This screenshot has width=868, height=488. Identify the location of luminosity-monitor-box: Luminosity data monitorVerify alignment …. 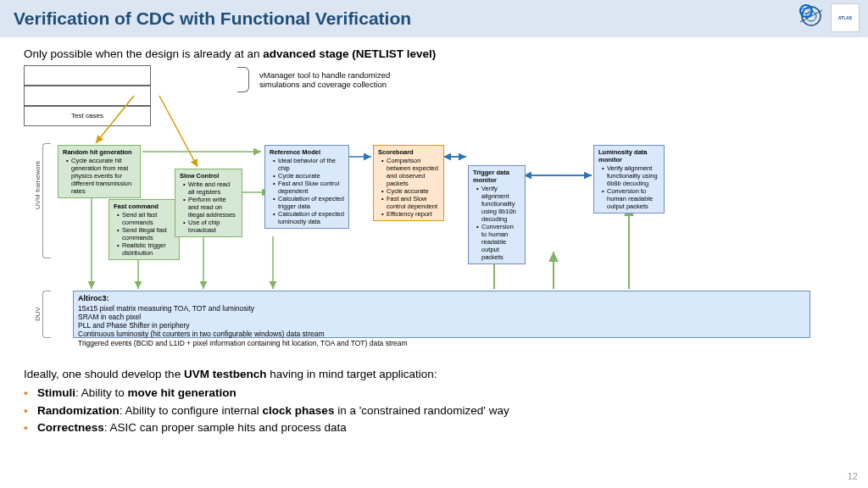
(629, 180).